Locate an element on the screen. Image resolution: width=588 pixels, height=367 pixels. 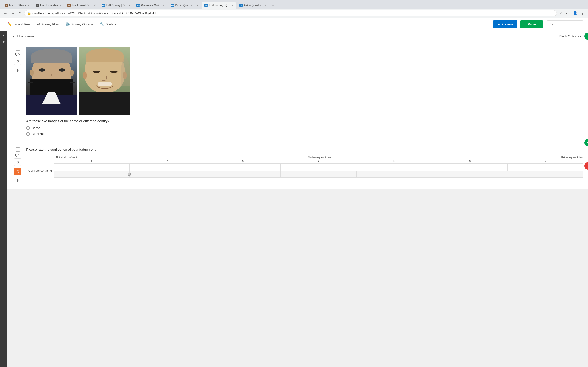
slider-num-4: 4 is located at coordinates (318, 161).